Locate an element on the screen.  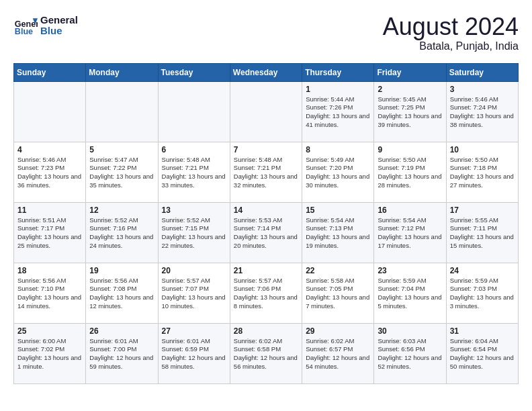
day-content: Sunrise: 5:57 AM Sunset: 7:07 PM Dayligh… is located at coordinates (194, 294).